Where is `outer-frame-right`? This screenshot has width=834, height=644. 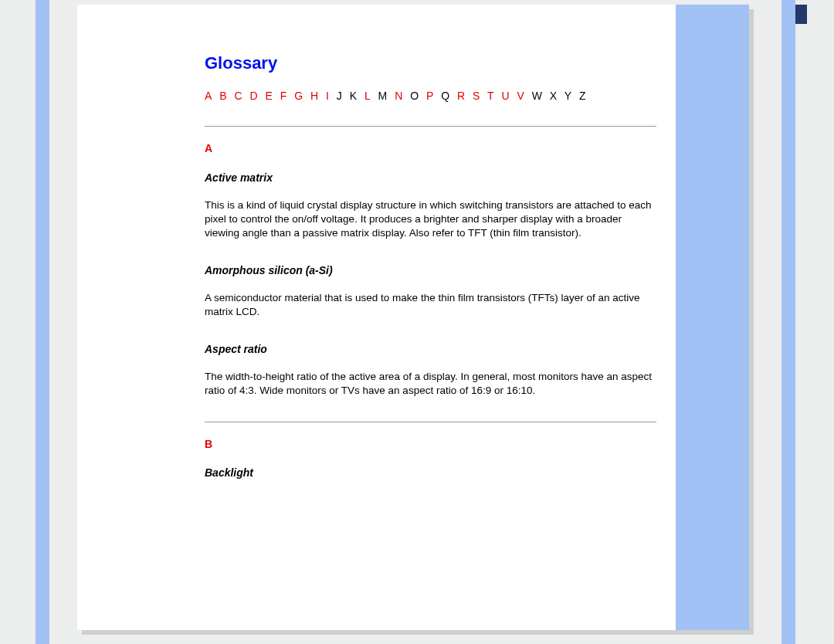
outer-frame-right is located at coordinates (788, 322).